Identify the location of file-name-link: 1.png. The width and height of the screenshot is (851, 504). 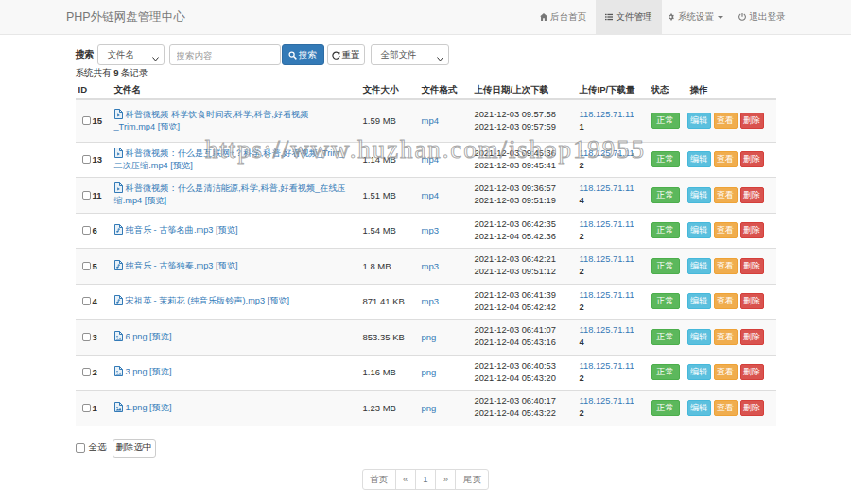
(130, 408).